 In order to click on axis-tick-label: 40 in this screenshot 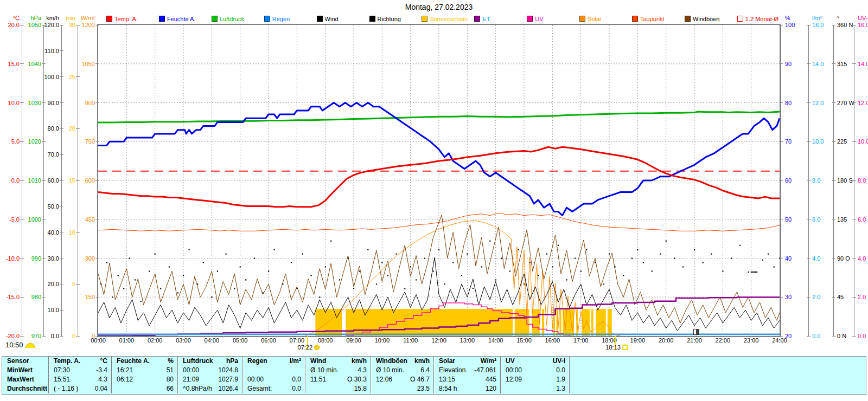, I will do `click(797, 258)`.